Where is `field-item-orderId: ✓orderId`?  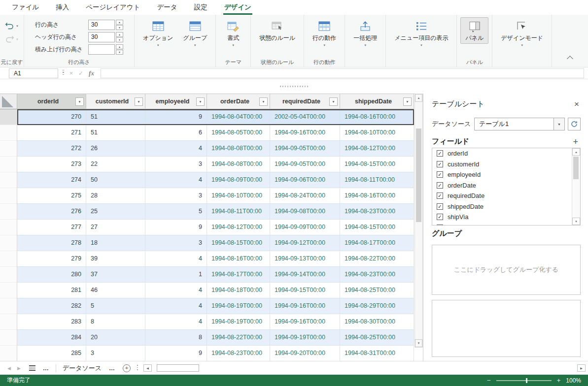 field-item-orderId: ✓orderId is located at coordinates (506, 154).